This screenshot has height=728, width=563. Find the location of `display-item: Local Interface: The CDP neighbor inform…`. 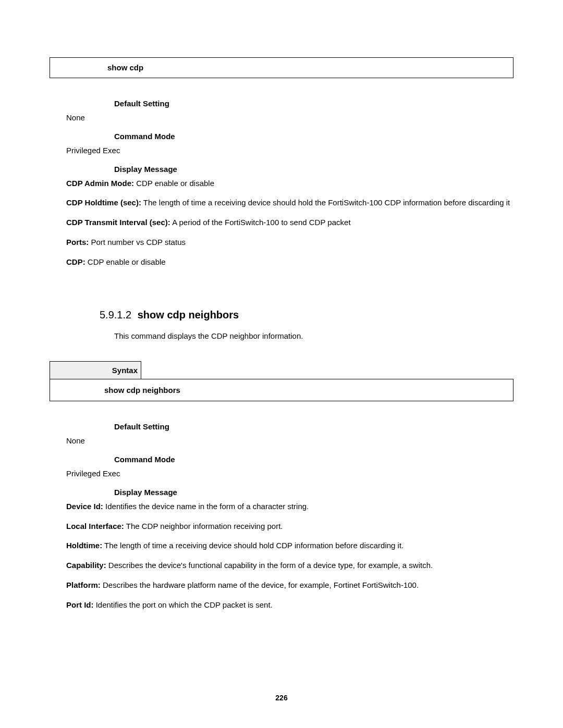

display-item: Local Interface: The CDP neighbor inform… is located at coordinates (290, 526).